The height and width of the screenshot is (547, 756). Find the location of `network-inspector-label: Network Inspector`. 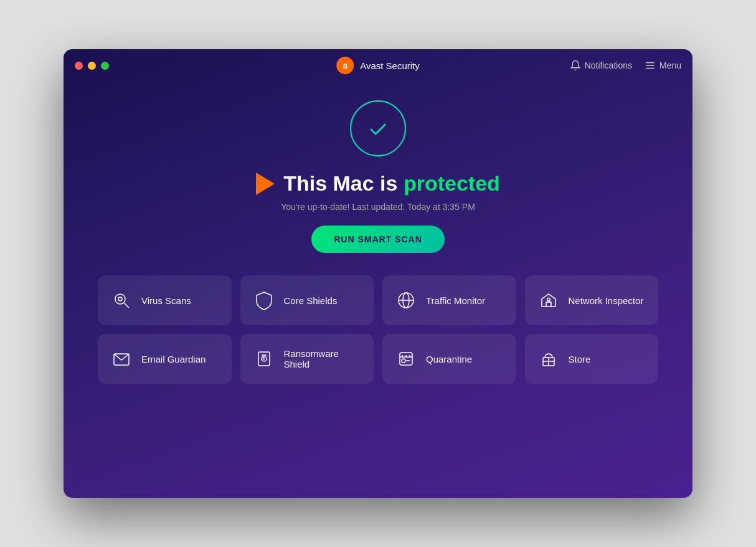

network-inspector-label: Network Inspector is located at coordinates (607, 300).